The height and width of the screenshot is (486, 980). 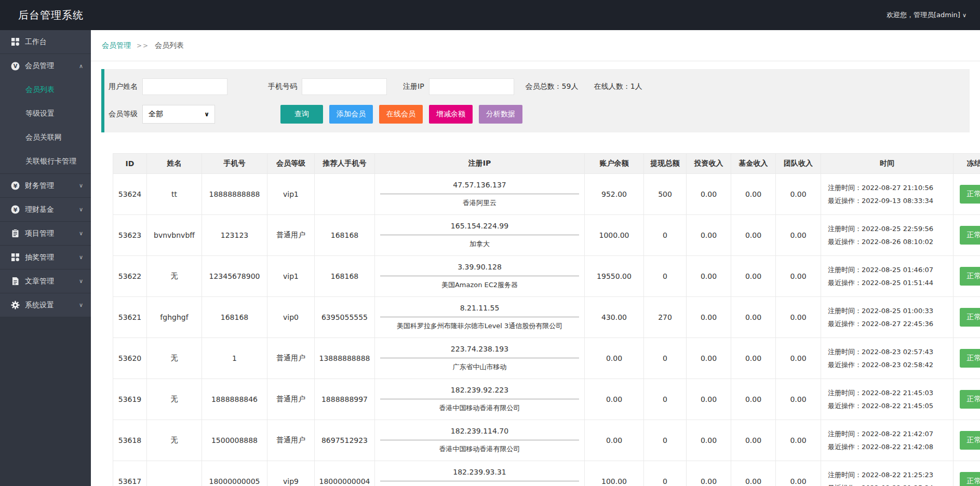 What do you see at coordinates (235, 318) in the screenshot?
I see `cell-phone: 168168` at bounding box center [235, 318].